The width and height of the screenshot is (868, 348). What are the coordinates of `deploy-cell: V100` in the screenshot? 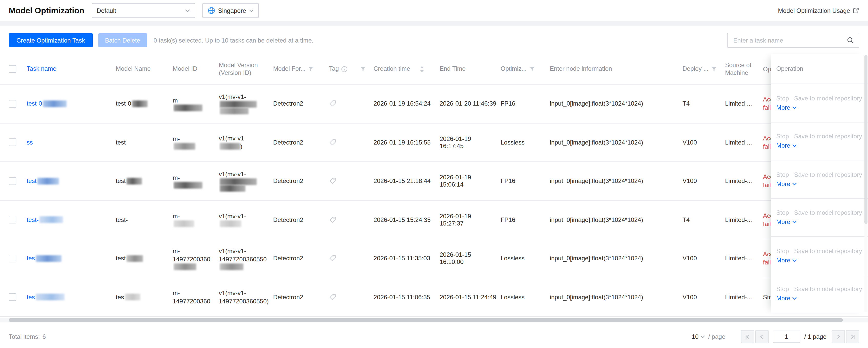 It's located at (704, 258).